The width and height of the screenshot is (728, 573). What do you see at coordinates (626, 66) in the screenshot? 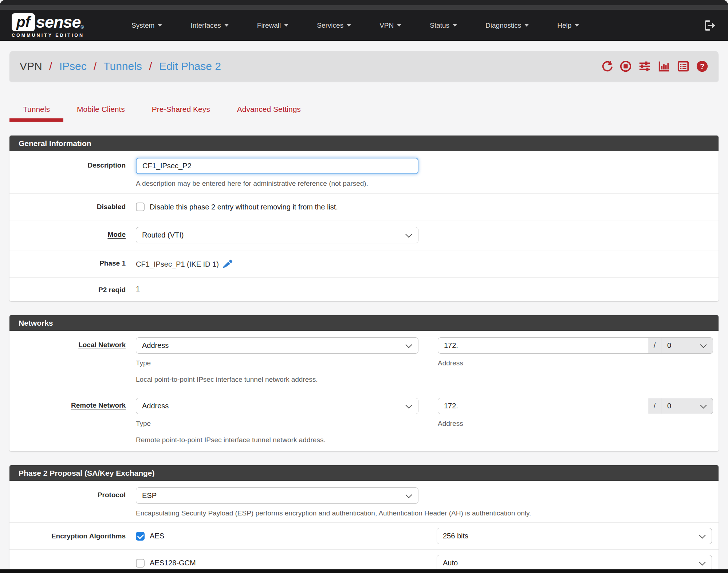
I see `stop-icon` at bounding box center [626, 66].